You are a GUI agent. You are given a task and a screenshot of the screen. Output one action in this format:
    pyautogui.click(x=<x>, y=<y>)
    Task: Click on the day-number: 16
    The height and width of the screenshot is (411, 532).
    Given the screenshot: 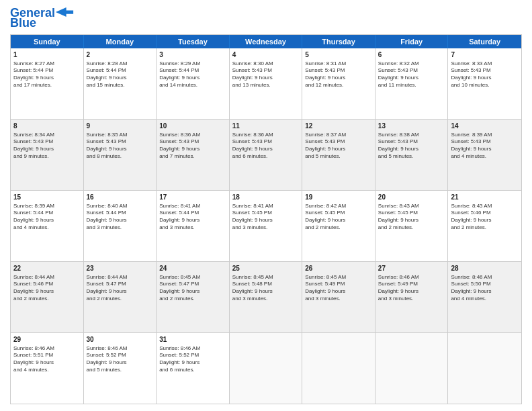 What is the action you would take?
    pyautogui.click(x=120, y=197)
    